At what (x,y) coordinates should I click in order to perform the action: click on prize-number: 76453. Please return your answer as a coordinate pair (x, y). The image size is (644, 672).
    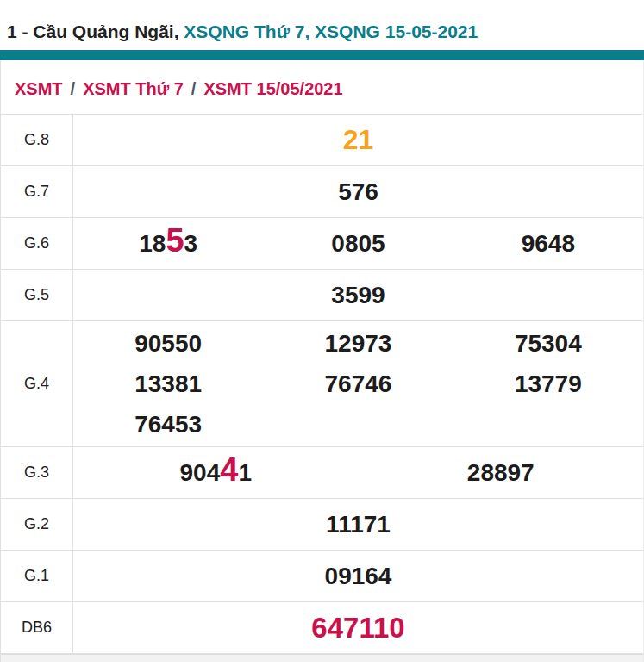
    Looking at the image, I should click on (168, 424).